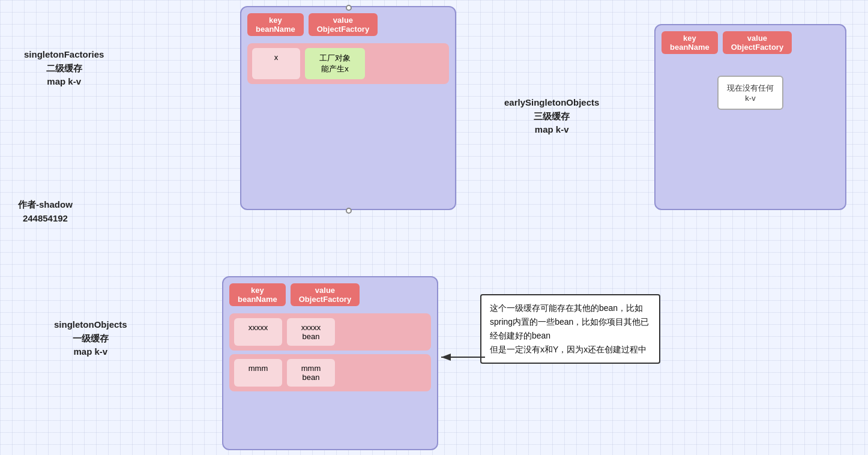 Image resolution: width=868 pixels, height=455 pixels. What do you see at coordinates (330, 332) in the screenshot?
I see `kv-entry-xxxxx: xxxxx xxxxx bean` at bounding box center [330, 332].